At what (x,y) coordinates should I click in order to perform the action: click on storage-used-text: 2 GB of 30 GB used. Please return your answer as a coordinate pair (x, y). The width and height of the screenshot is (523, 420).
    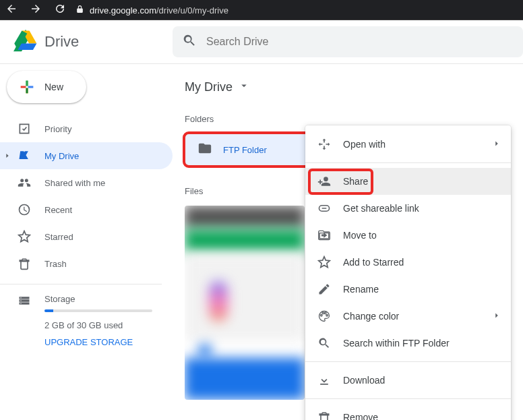
    Looking at the image, I should click on (98, 325).